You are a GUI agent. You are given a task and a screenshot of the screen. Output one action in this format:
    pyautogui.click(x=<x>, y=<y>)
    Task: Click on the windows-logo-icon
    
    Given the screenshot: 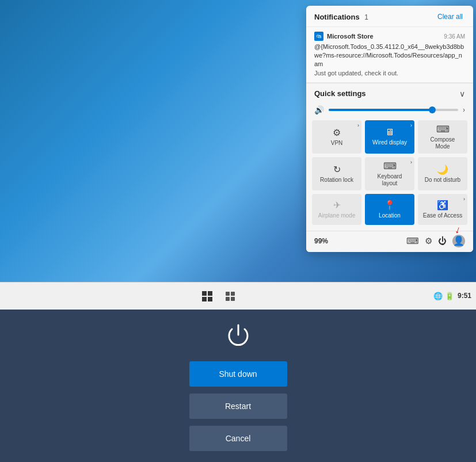 What is the action you would take?
    pyautogui.click(x=207, y=296)
    